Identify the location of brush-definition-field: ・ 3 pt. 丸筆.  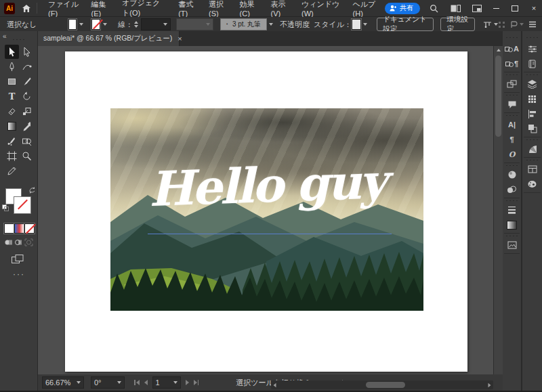
(244, 24).